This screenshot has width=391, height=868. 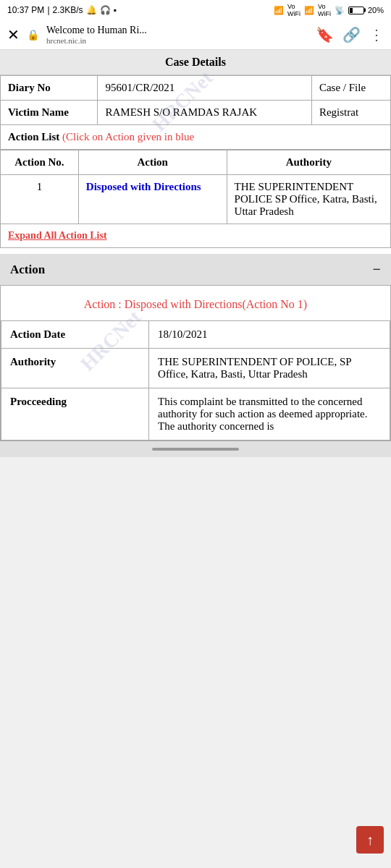 I want to click on time-display: 10:37 PM, so click(x=26, y=10).